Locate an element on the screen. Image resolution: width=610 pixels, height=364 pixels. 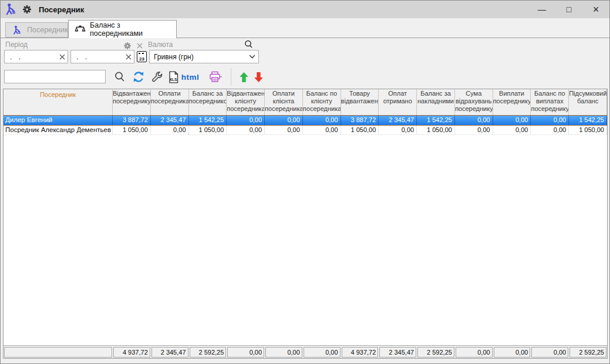
column-header-label: Сума відрахувань посереднику is located at coordinates (474, 101).